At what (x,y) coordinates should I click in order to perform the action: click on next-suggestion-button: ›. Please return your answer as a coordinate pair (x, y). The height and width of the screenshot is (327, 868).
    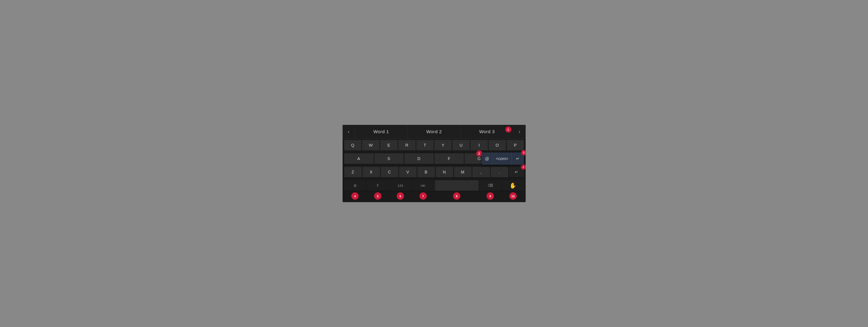
    Looking at the image, I should click on (520, 132).